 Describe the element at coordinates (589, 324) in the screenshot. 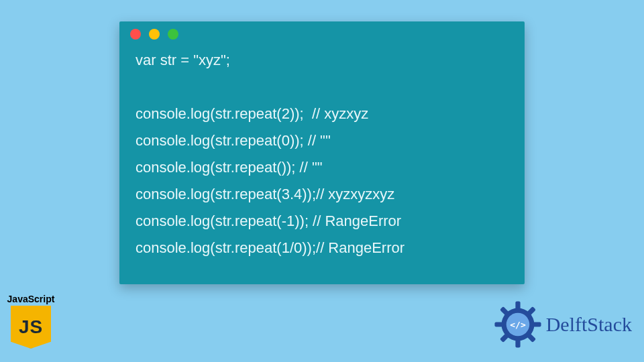

I see `delftstack-brand-text: DelftStack` at that location.